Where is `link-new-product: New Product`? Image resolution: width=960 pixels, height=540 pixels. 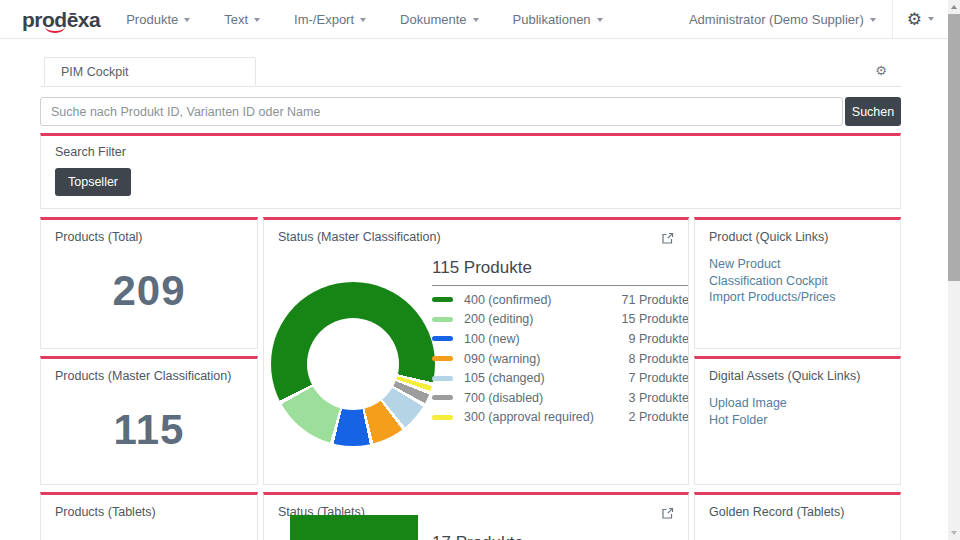 link-new-product: New Product is located at coordinates (798, 264).